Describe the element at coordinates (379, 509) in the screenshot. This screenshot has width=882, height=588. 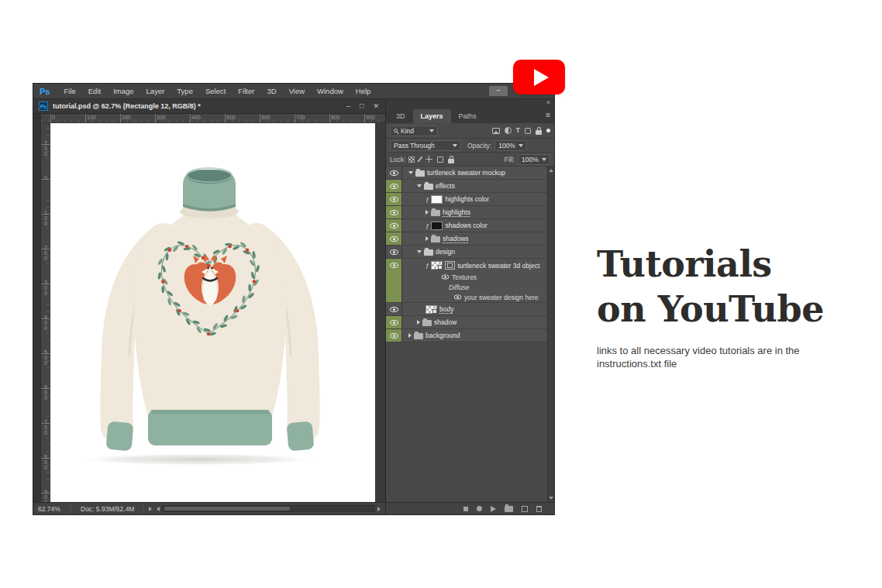
I see `scroll-right-icon` at that location.